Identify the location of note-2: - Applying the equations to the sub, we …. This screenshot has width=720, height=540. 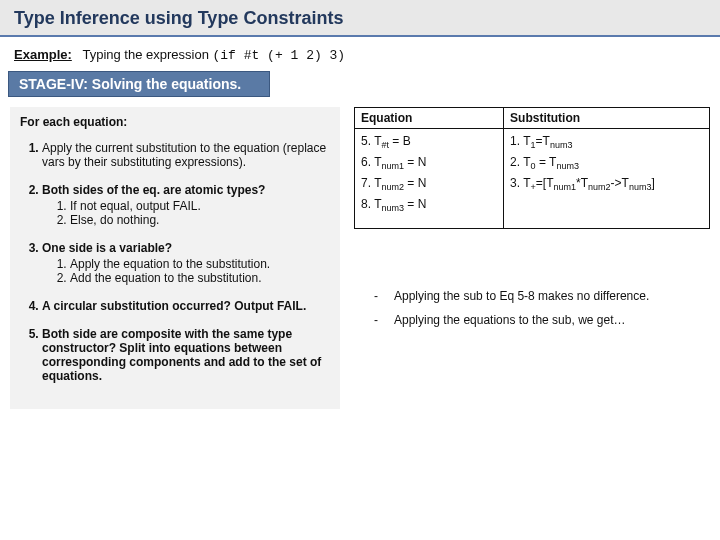
(542, 320).